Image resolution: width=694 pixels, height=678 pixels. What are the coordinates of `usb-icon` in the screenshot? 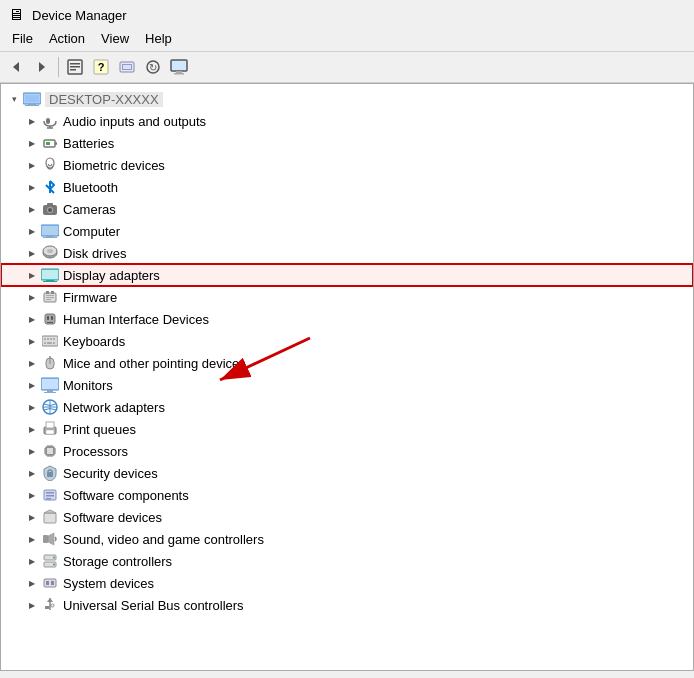 It's located at (50, 605).